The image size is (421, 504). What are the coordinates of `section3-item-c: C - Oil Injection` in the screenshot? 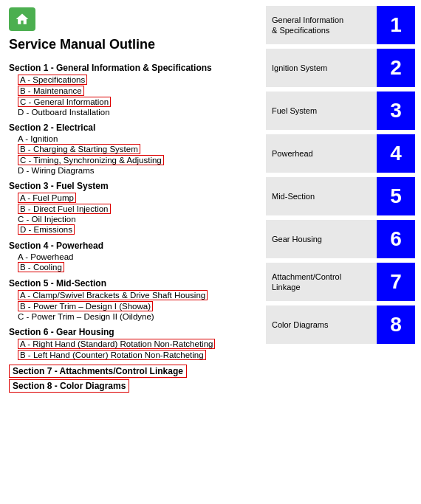 It's located at (137, 219).